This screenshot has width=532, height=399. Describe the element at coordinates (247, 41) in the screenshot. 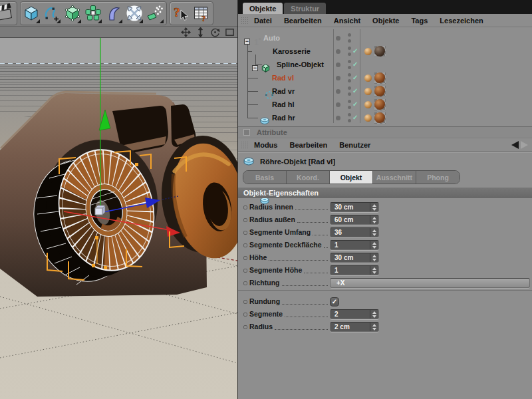

I see `expander-auto: −` at that location.